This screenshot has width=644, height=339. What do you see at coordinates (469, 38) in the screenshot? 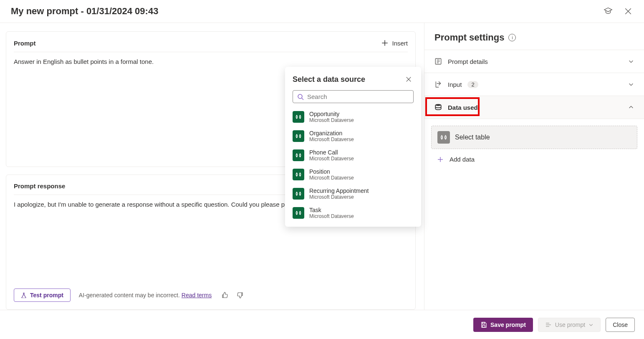
I see `settings-title: Prompt settings` at bounding box center [469, 38].